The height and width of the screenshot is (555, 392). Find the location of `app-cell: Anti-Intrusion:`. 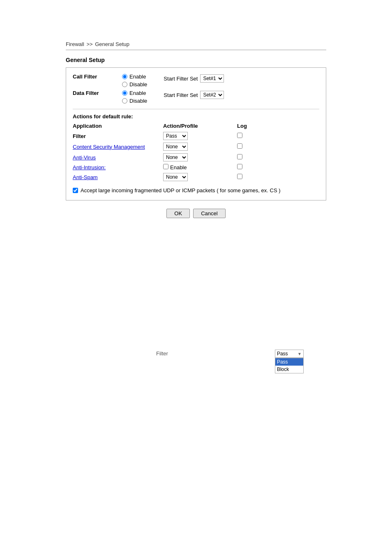

app-cell: Anti-Intrusion: is located at coordinates (118, 167).